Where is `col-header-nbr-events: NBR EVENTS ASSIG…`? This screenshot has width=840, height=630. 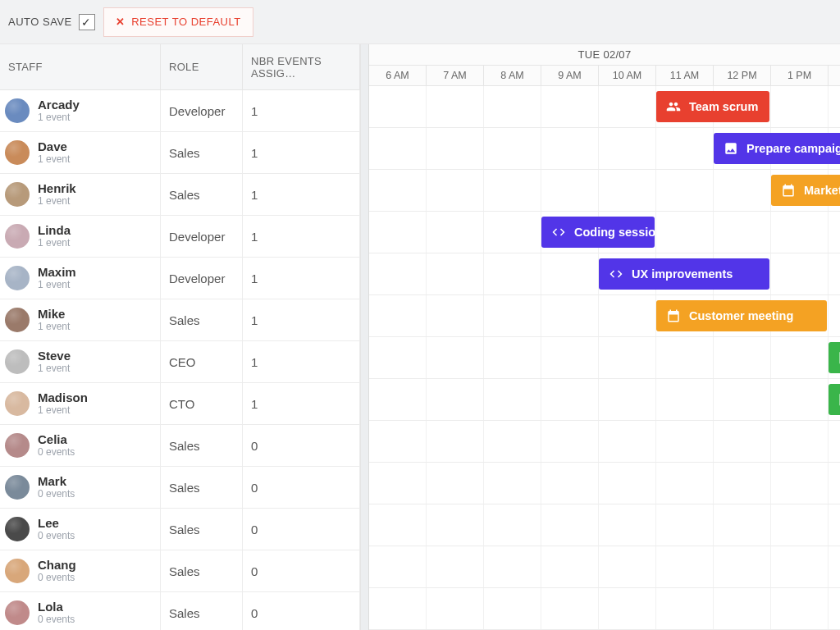 col-header-nbr-events: NBR EVENTS ASSIG… is located at coordinates (302, 67).